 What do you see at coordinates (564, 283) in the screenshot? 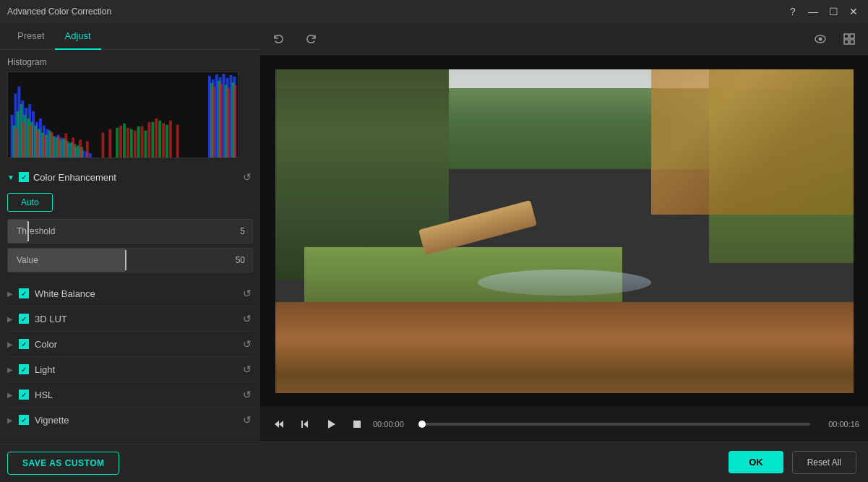
I see `scene-reflection` at bounding box center [564, 283].